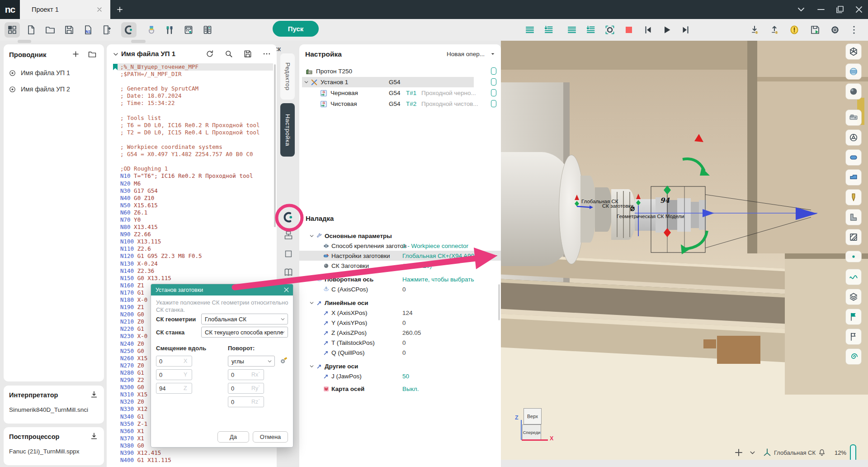 The width and height of the screenshot is (868, 467). What do you see at coordinates (195, 242) in the screenshot?
I see `gcode-line: N100 X13.115` at bounding box center [195, 242].